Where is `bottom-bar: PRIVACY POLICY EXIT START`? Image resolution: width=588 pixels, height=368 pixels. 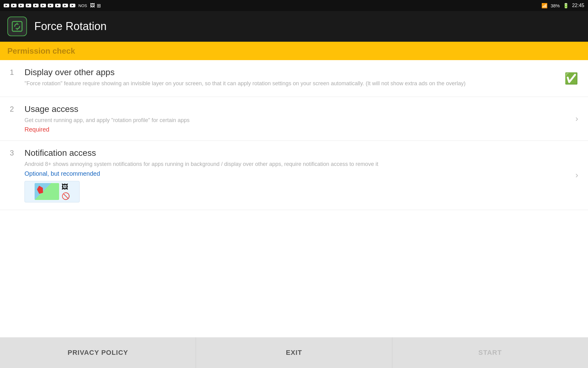 bottom-bar: PRIVACY POLICY EXIT START is located at coordinates (294, 353).